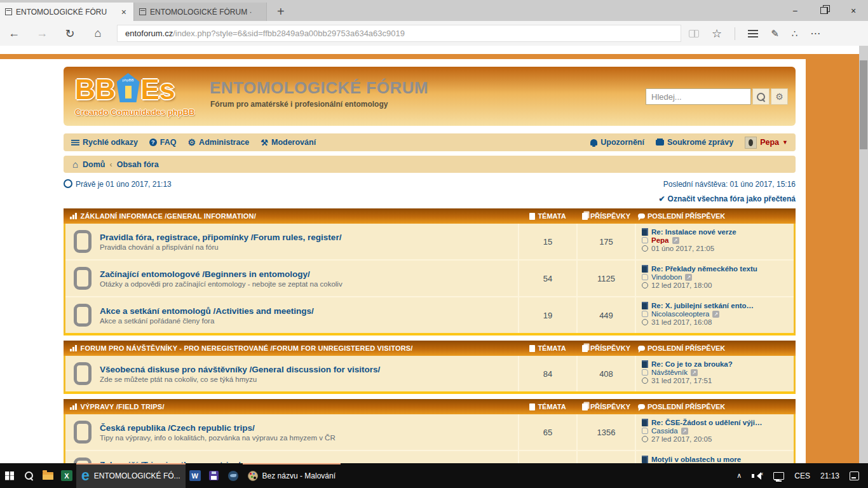  I want to click on file-explorer-button, so click(48, 475).